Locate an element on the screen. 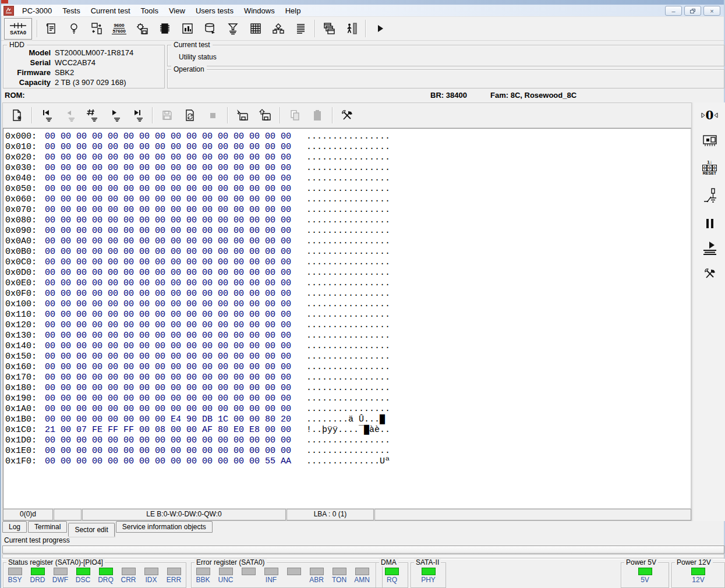 Image resolution: width=725 pixels, height=588 pixels. pc3000-app-icon is located at coordinates (9, 10).